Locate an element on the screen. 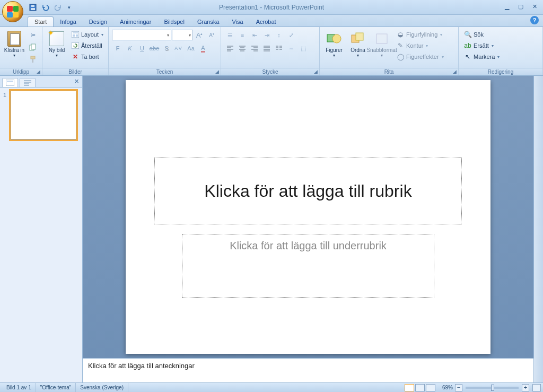  minimize-button: ▁ is located at coordinates (507, 6).